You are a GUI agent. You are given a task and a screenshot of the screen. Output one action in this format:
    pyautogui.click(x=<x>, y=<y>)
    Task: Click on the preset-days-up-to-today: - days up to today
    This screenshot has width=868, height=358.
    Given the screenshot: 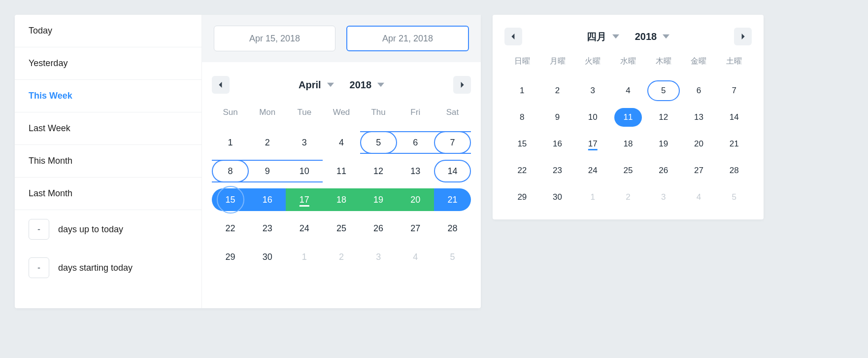 What is the action you would take?
    pyautogui.click(x=108, y=229)
    